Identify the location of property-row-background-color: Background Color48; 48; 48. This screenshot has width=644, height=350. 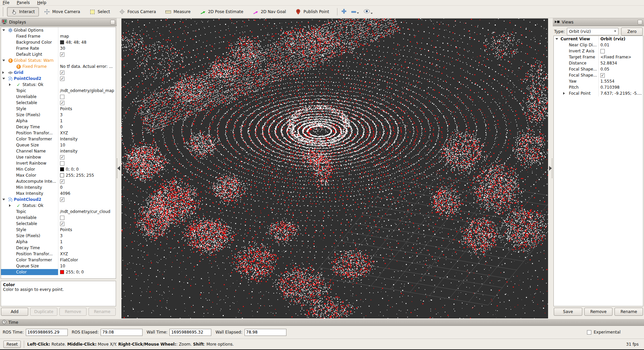
(58, 42).